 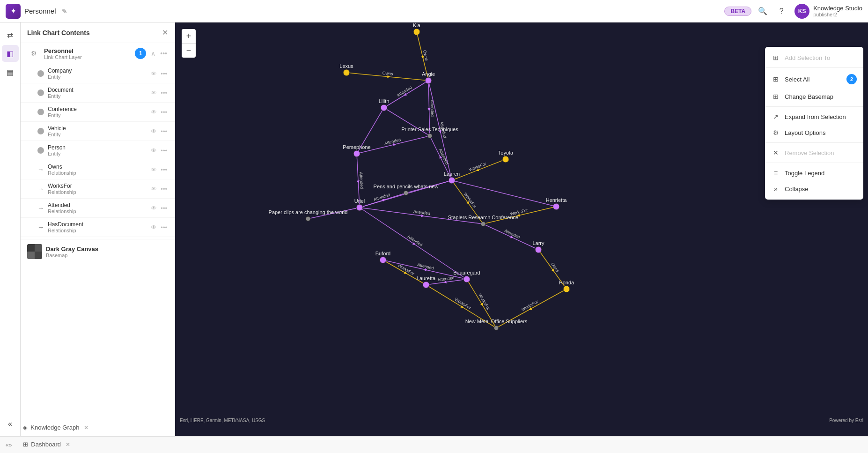 I want to click on menu-item-remove-selection: ✕ Remove Selection, so click(x=814, y=153).